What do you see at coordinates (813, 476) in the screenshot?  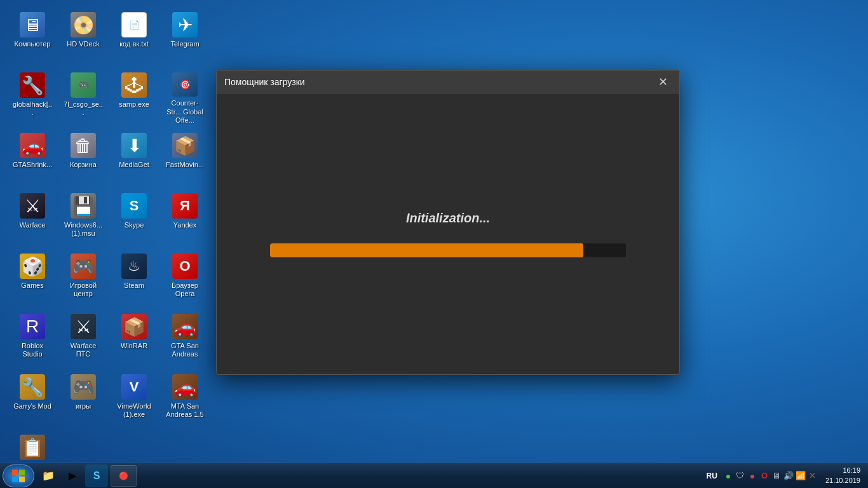 I see `tray-icon-x: ✕` at bounding box center [813, 476].